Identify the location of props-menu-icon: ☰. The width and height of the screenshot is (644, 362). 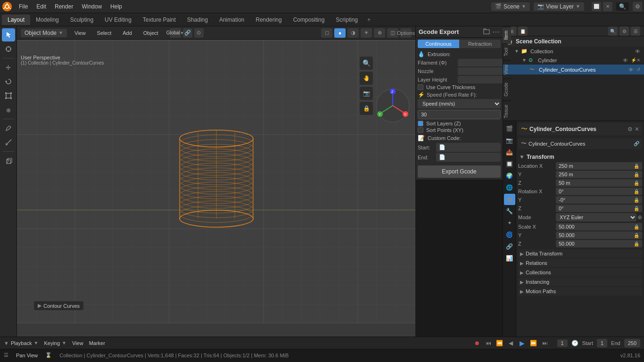
(636, 31).